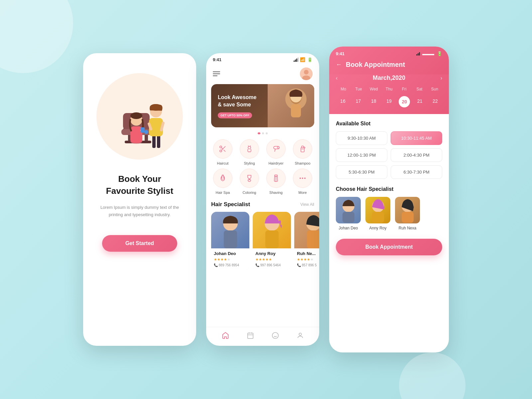  I want to click on nav-profile, so click(300, 335).